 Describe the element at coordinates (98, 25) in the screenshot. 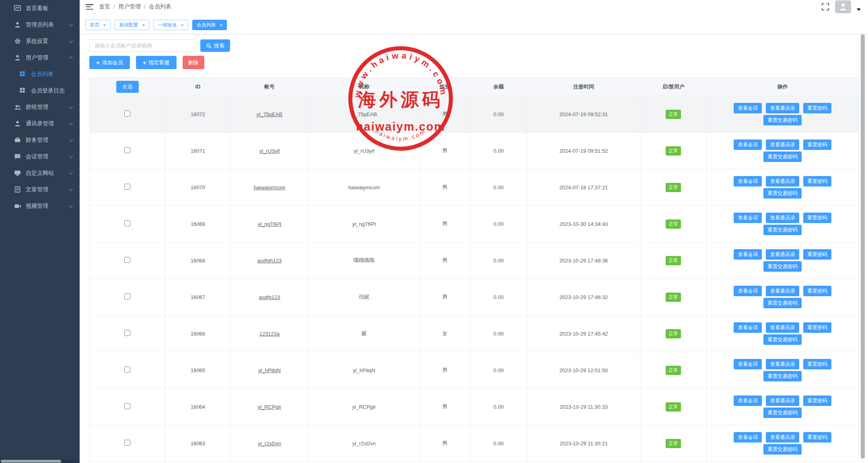

I see `tab-home: 首页 ×` at that location.